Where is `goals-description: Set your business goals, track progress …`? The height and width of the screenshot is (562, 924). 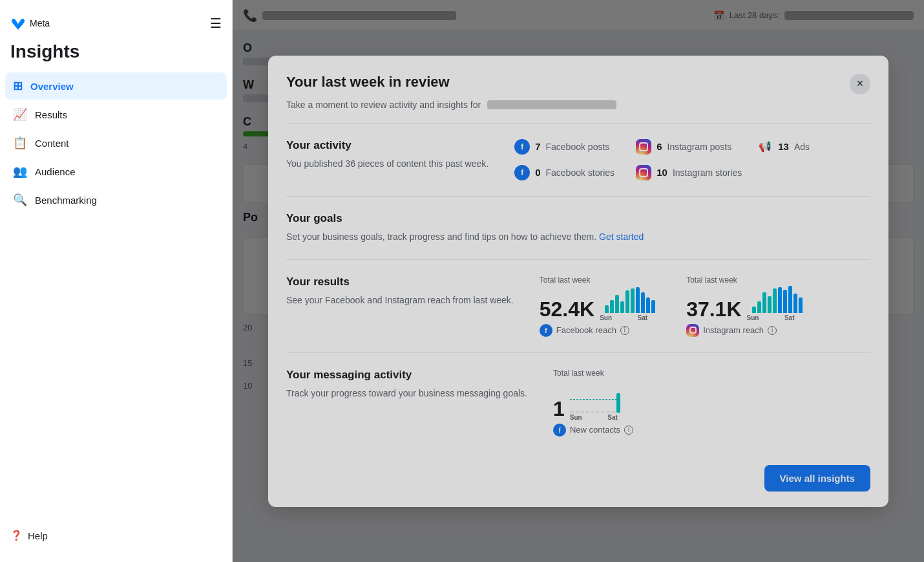 goals-description: Set your business goals, track progress … is located at coordinates (578, 237).